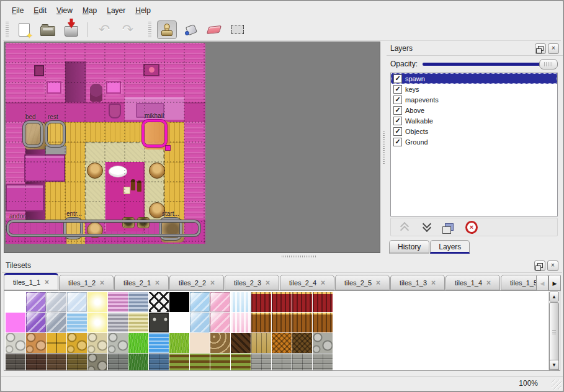 This screenshot has height=392, width=564. Describe the element at coordinates (261, 323) in the screenshot. I see `tileset-tile-r1c12` at that location.